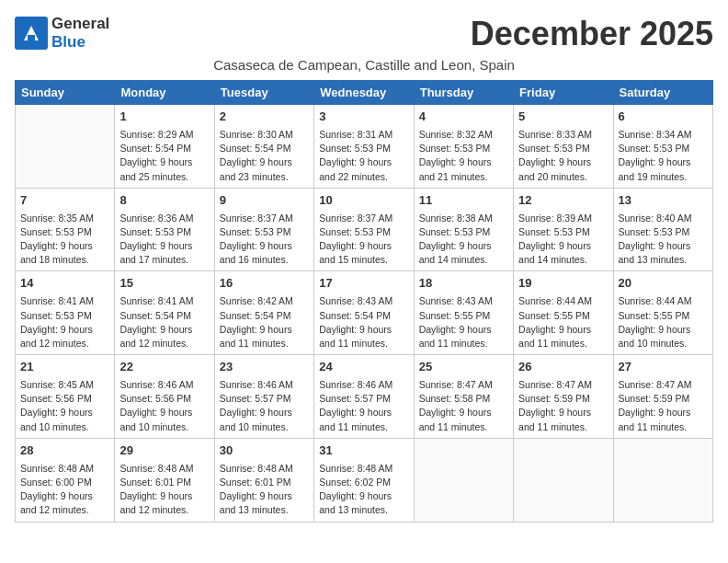  What do you see at coordinates (65, 313) in the screenshot?
I see `calendar-cell: 14Sunrise: 8:41 AMSunset: 5:53 PMDayligh…` at bounding box center [65, 313].